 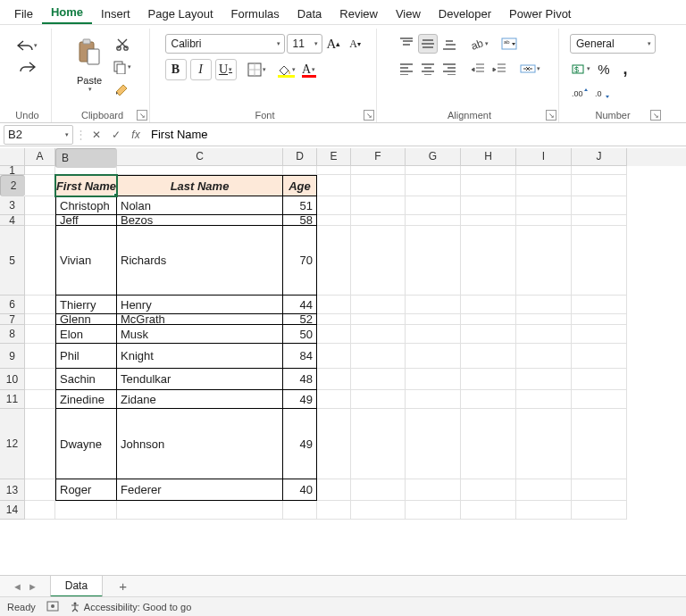 What do you see at coordinates (433, 400) in the screenshot?
I see `cell-G11` at bounding box center [433, 400].